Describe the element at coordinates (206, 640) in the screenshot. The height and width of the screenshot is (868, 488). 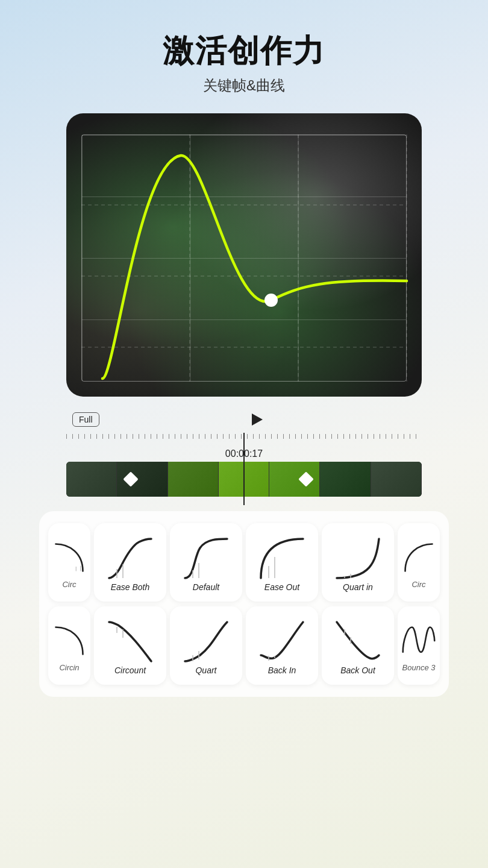
I see `quart-icon` at that location.